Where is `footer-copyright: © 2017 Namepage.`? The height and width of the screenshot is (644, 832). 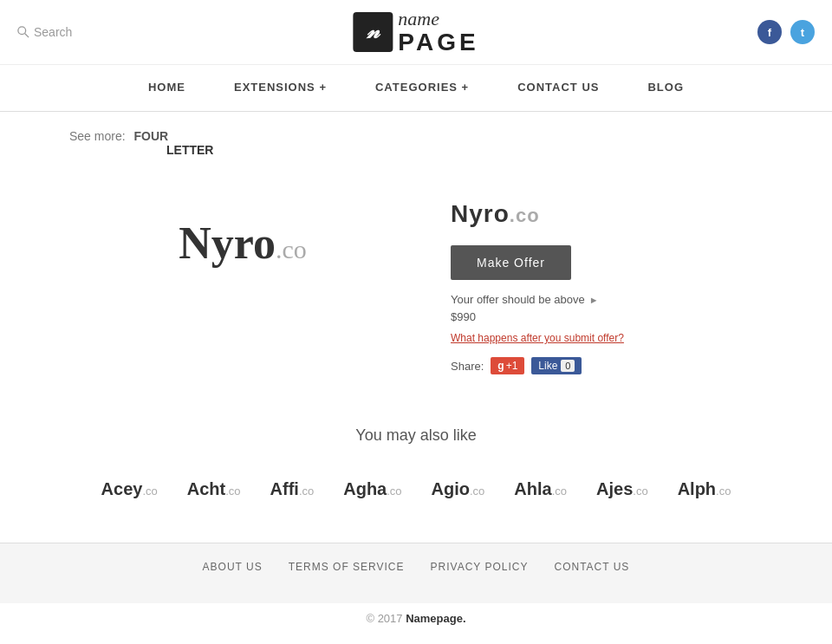
footer-copyright: © 2017 Namepage. is located at coordinates (416, 619).